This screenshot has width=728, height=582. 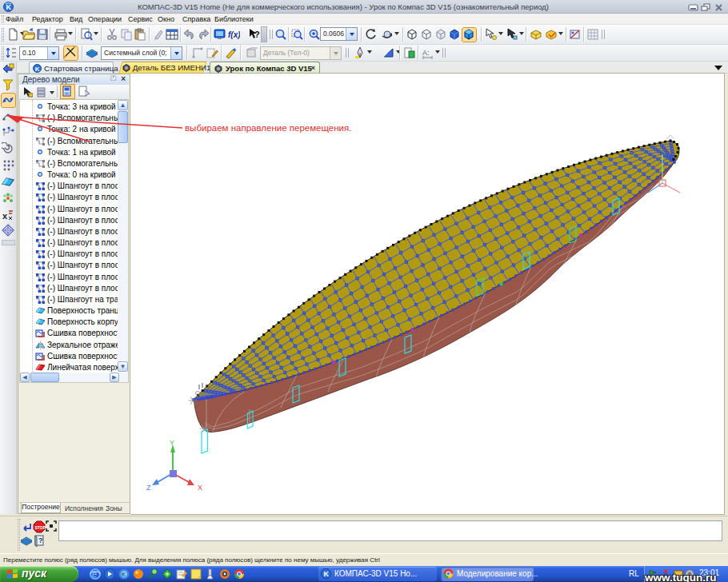 I want to click on svg-text: Z, so click(x=149, y=488).